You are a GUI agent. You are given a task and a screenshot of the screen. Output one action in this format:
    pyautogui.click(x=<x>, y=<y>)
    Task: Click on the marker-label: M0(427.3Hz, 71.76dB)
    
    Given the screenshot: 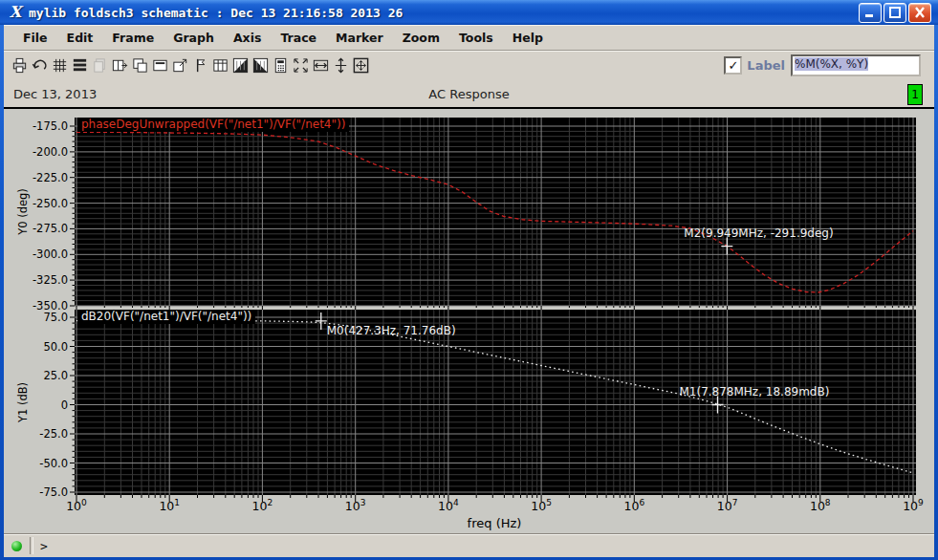 What is the action you would take?
    pyautogui.click(x=392, y=331)
    